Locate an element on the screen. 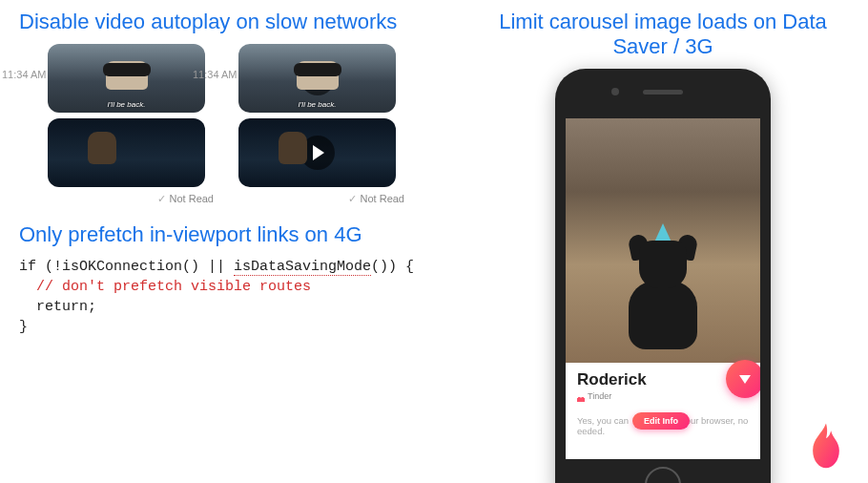  home-button is located at coordinates (663, 475).